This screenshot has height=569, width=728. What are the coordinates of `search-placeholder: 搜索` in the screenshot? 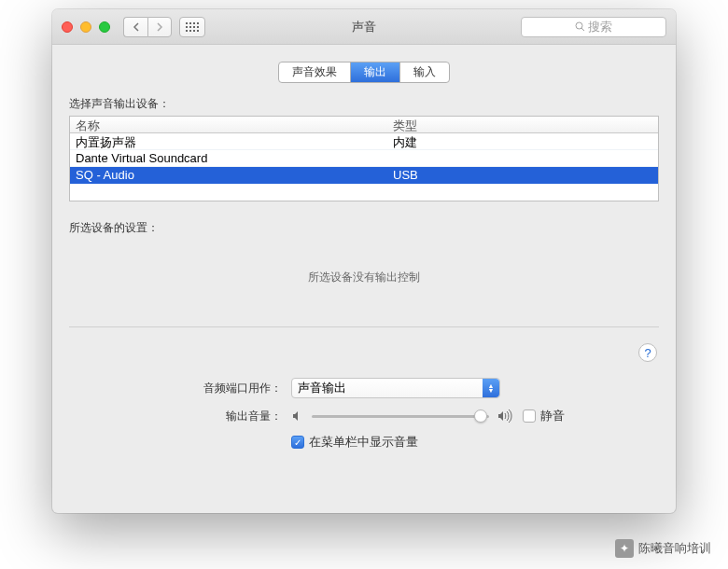 It's located at (600, 27).